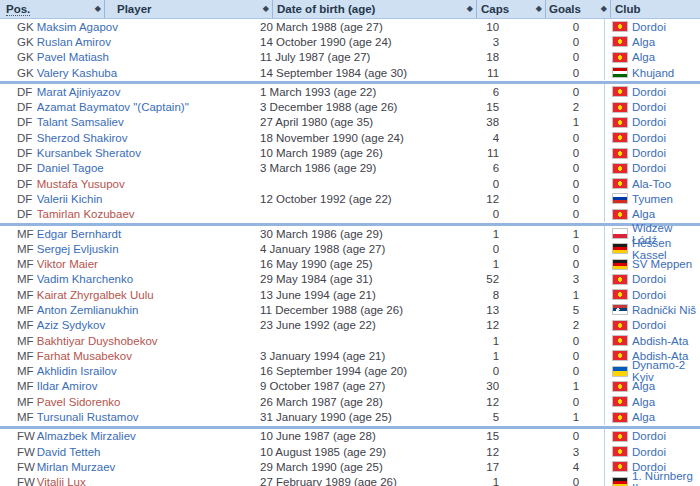 The width and height of the screenshot is (700, 486). I want to click on player-link: Pavel Sidorenko, so click(79, 402).